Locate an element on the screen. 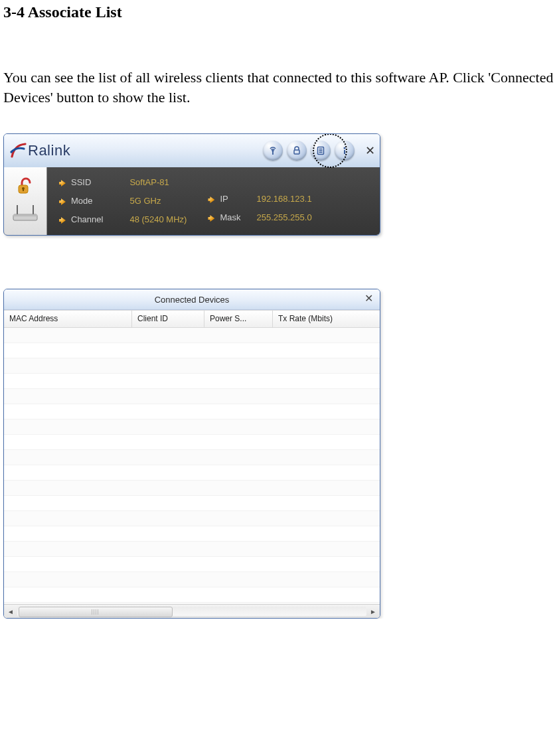  col-header-tx-rate: Tx Rate (Mbits) is located at coordinates (327, 319).